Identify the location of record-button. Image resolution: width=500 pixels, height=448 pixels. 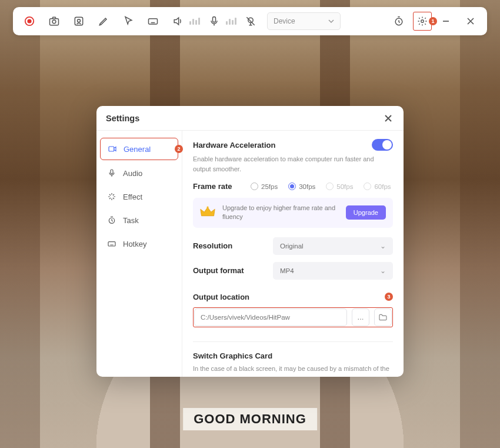
(29, 21).